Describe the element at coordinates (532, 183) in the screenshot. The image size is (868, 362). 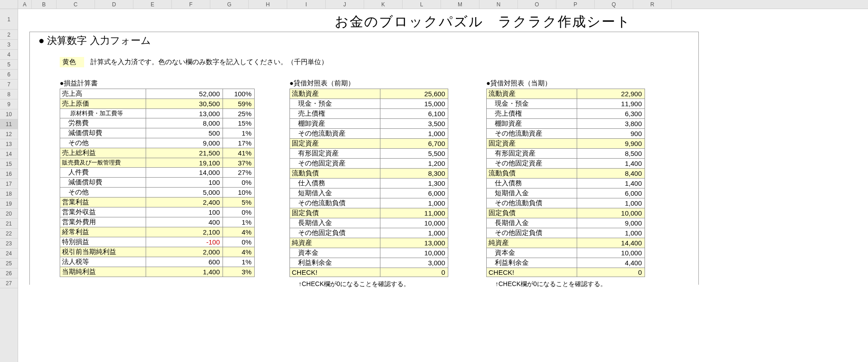
I see `bs-label: 仕入債務` at that location.